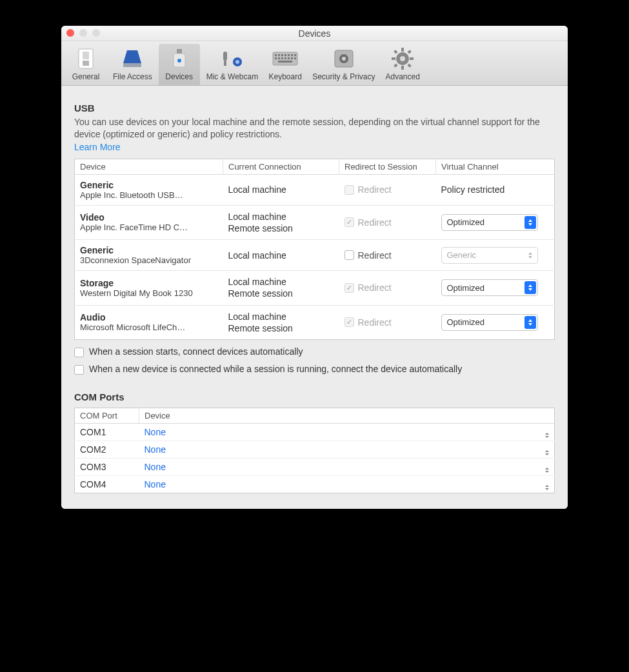  Describe the element at coordinates (315, 352) in the screenshot. I see `option-auto-session: When a session starts, connect devices a…` at that location.